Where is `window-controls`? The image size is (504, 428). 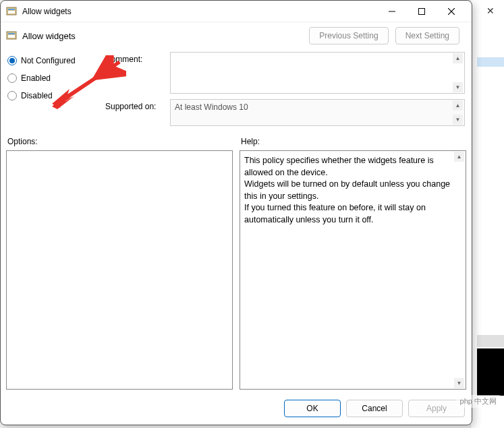 window-controls is located at coordinates (422, 11).